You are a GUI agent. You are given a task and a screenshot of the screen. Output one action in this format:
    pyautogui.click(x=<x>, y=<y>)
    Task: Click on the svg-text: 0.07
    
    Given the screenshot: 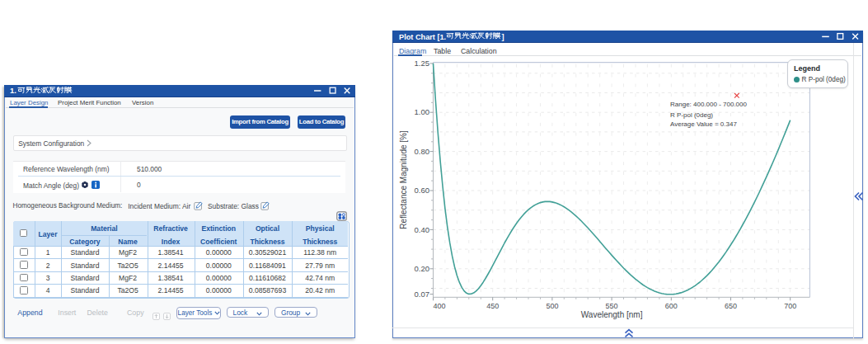 What is the action you would take?
    pyautogui.click(x=422, y=294)
    